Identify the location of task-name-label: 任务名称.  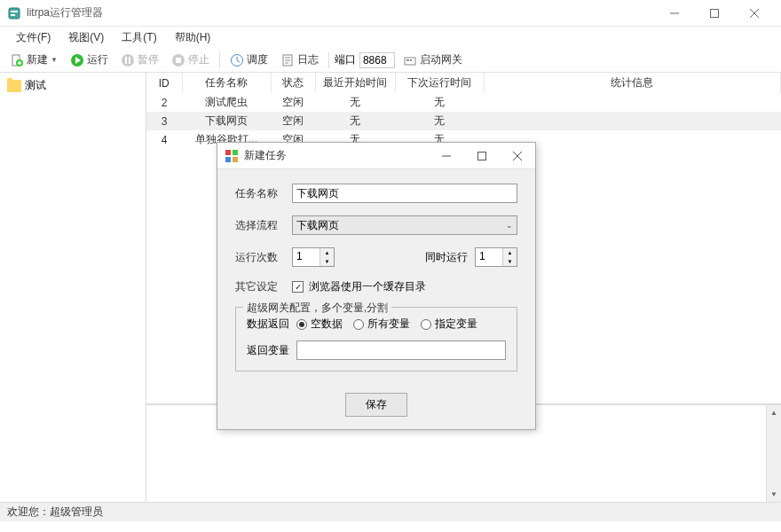
(260, 193).